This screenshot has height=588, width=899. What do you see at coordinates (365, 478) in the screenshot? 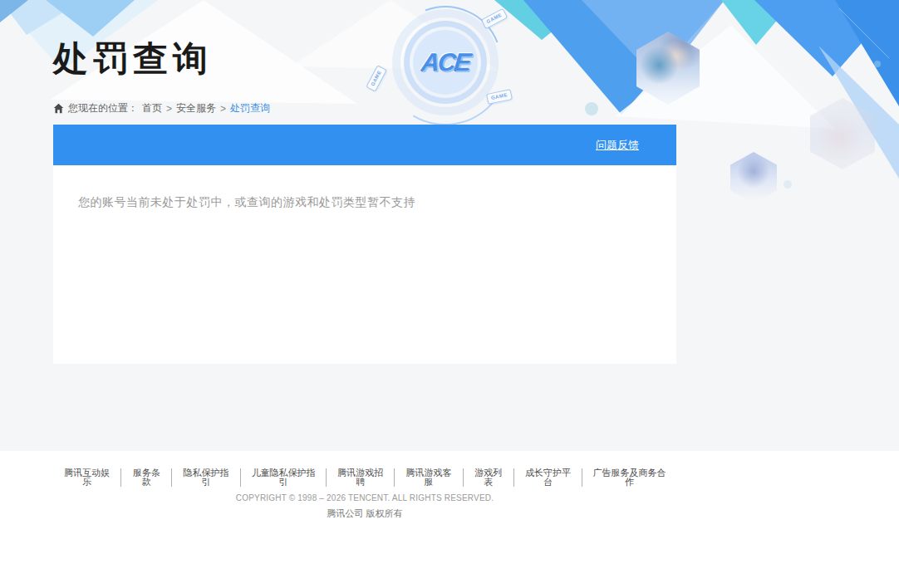
I see `footer-links: 腾讯互动娱乐 服务条款 隐私保护指引 儿童隐私保护指引 腾讯游戏招聘 腾讯游戏客…` at bounding box center [365, 478].